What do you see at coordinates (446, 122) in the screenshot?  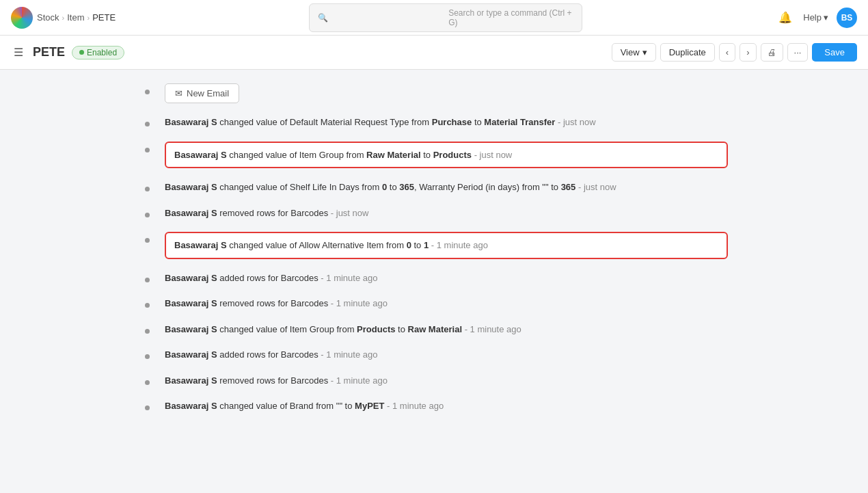 I see `timeline-text: Basawaraj S changed value of Default Mat…` at bounding box center [446, 122].